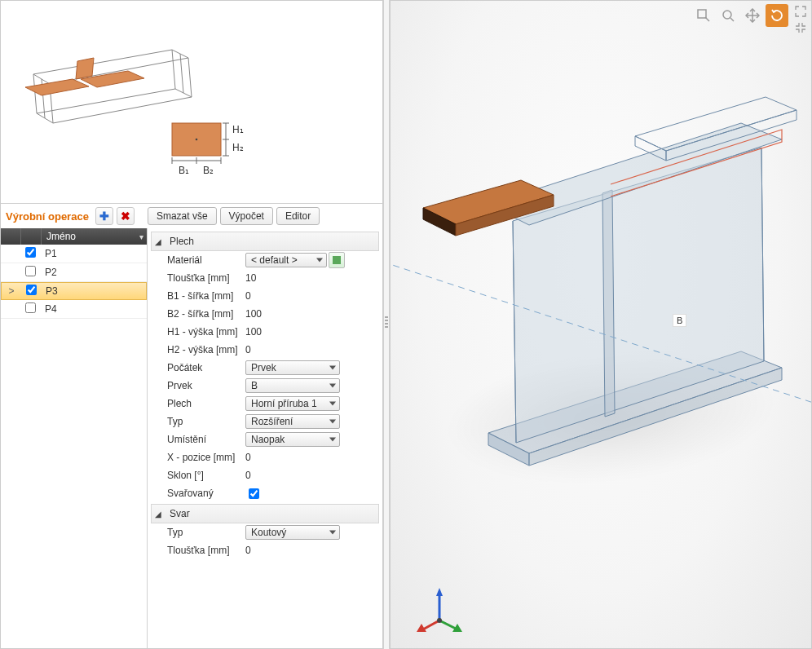 The height and width of the screenshot is (649, 812). What do you see at coordinates (238, 130) in the screenshot?
I see `svg-text: H₁` at bounding box center [238, 130].